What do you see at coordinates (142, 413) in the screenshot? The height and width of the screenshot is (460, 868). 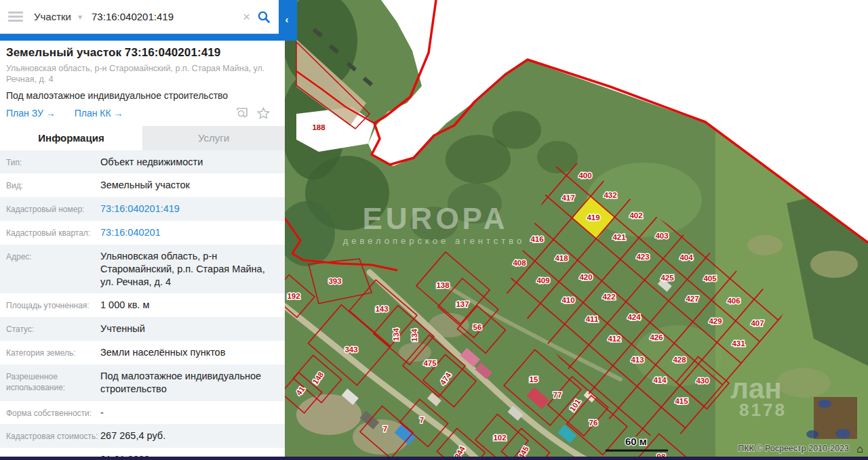 I see `info-row-10: Форма собственности:-` at bounding box center [142, 413].